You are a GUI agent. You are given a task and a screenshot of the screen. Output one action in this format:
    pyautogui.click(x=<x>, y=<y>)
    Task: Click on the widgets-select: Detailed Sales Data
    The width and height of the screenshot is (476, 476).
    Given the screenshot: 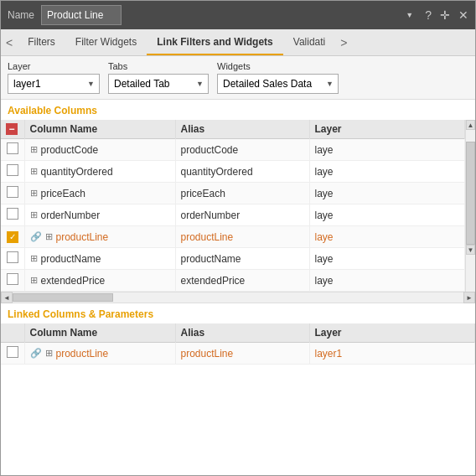 What is the action you would take?
    pyautogui.click(x=278, y=84)
    